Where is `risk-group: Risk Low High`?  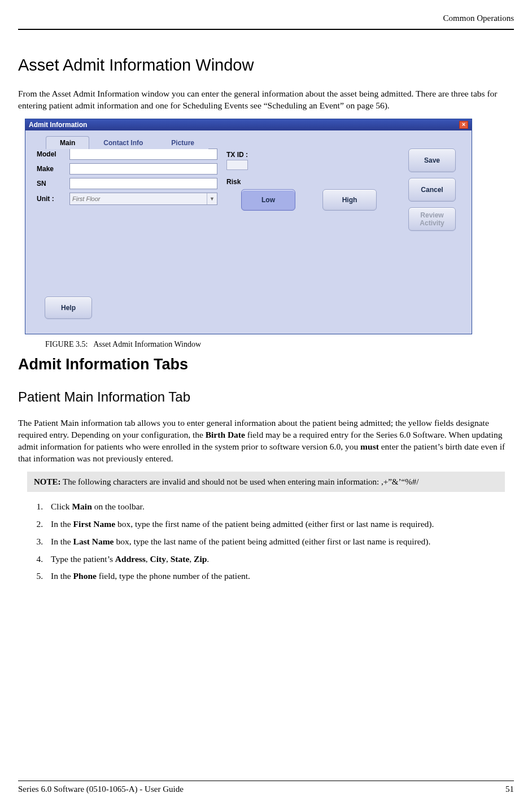 risk-group: Risk Low High is located at coordinates (313, 194).